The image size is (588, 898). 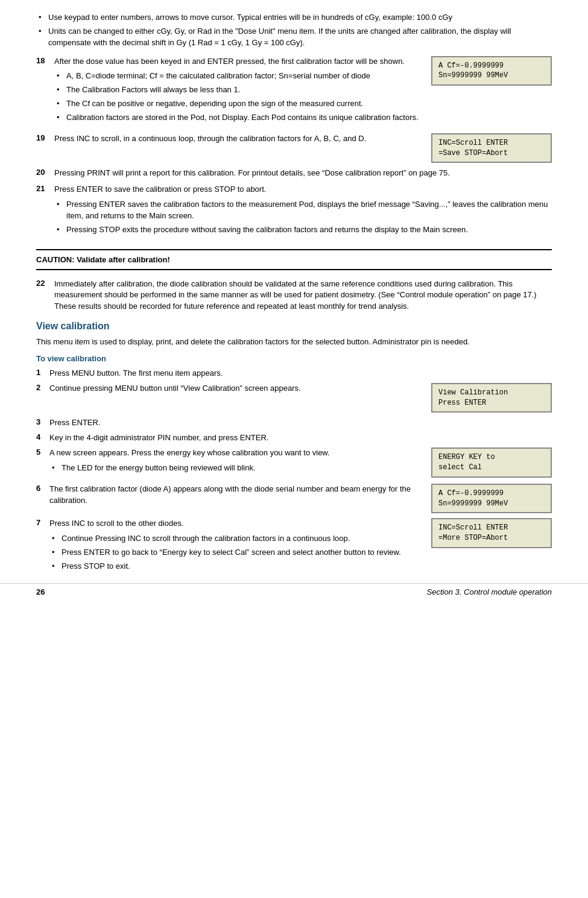 What do you see at coordinates (103, 259) in the screenshot?
I see `caution-text: CAUTION: Validate after calibration!` at bounding box center [103, 259].